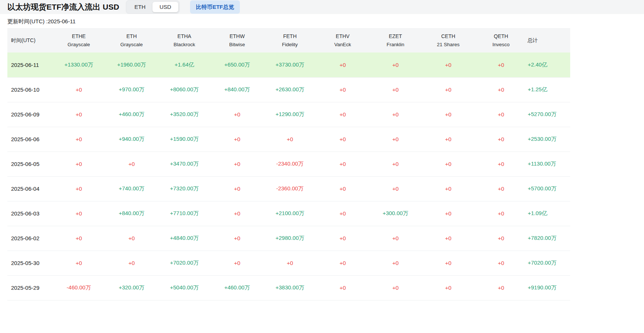 This screenshot has width=644, height=333. What do you see at coordinates (30, 188) in the screenshot?
I see `row-date: 2025-06-04` at bounding box center [30, 188].